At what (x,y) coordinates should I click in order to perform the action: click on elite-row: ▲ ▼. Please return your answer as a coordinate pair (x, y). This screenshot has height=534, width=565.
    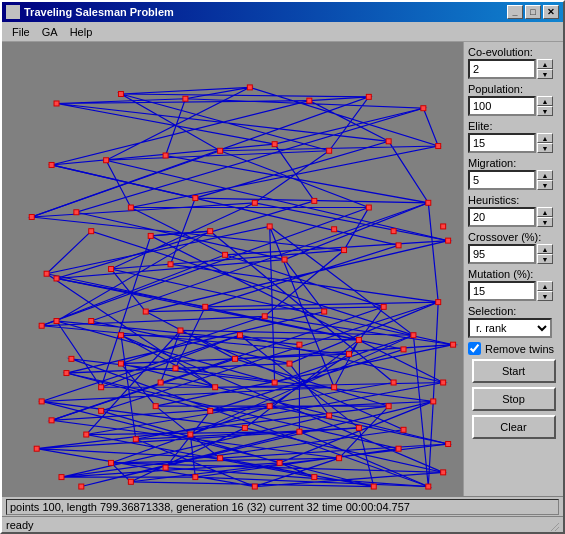
    Looking at the image, I should click on (514, 143).